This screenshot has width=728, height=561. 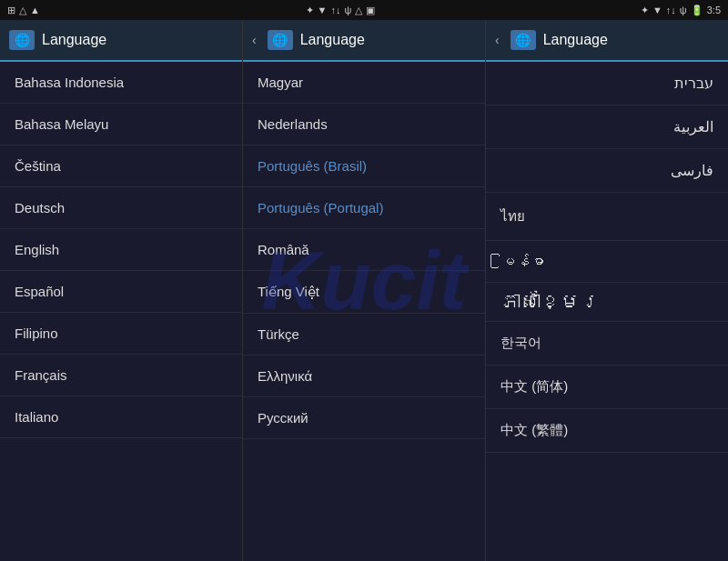 What do you see at coordinates (121, 292) in the screenshot?
I see `list-item: Español` at bounding box center [121, 292].